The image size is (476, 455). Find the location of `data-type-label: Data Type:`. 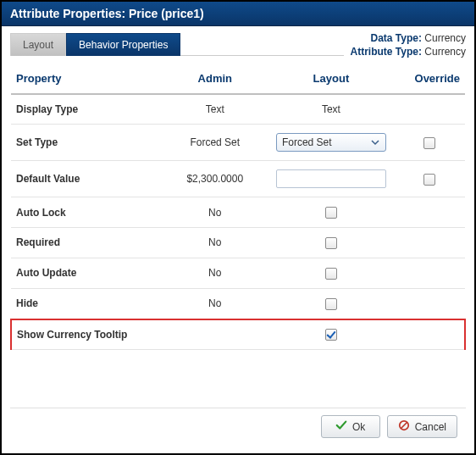

data-type-label: Data Type: is located at coordinates (396, 38).